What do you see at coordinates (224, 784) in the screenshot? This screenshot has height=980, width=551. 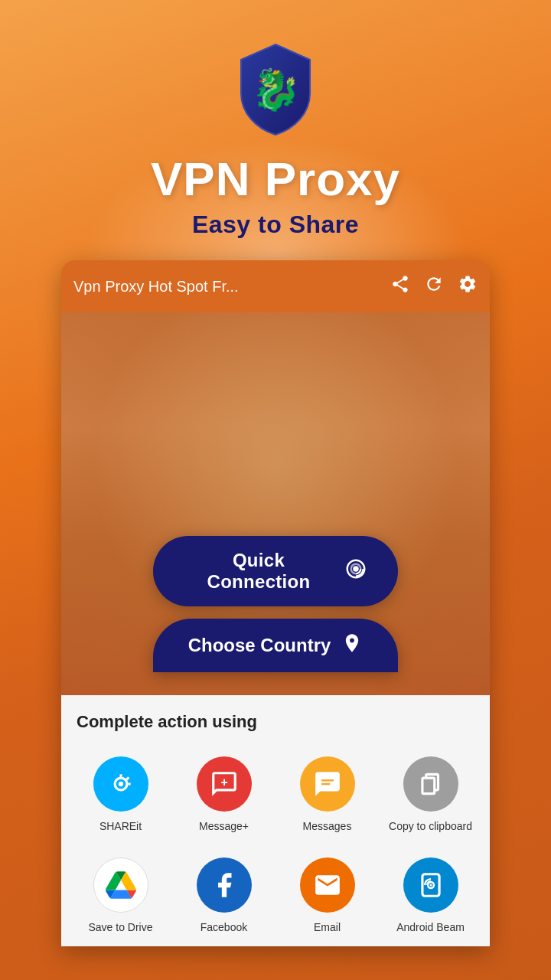 I see `messageplus-icon: +` at bounding box center [224, 784].